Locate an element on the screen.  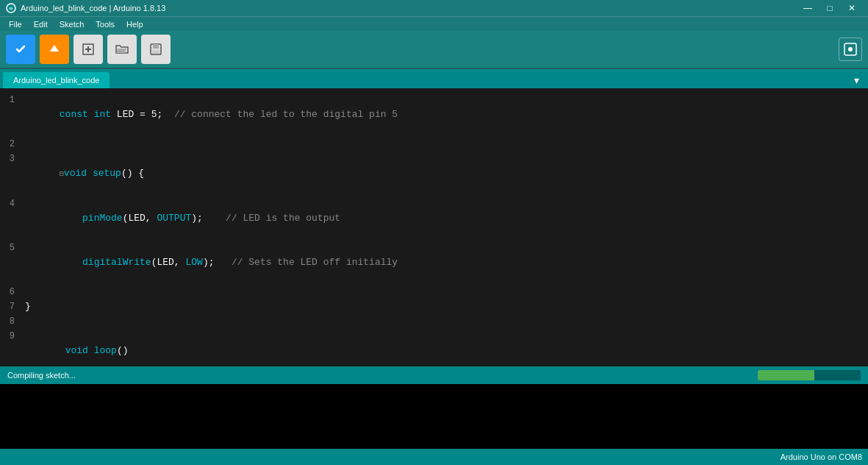
title-bar-left: ∞ Arduino_led_blink_code | Arduino 1.8.1… is located at coordinates (85, 8).